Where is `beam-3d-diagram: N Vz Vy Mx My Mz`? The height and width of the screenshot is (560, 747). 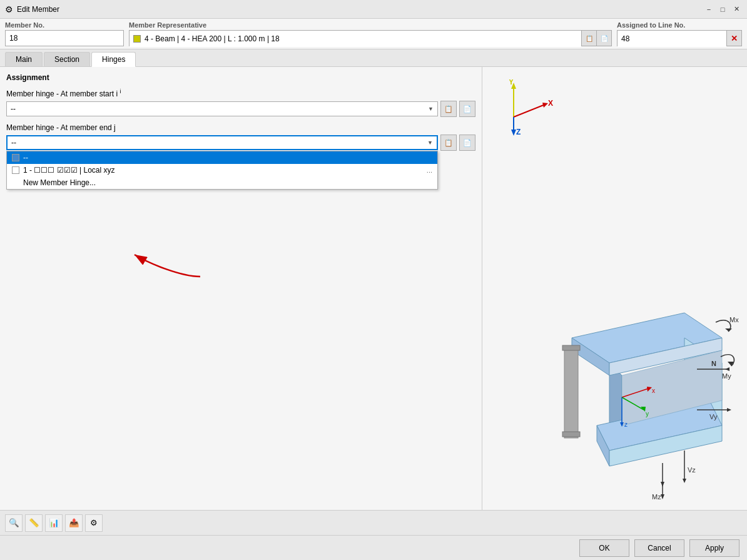
beam-3d-diagram: N Vz Vy Mx My Mz is located at coordinates (650, 394).